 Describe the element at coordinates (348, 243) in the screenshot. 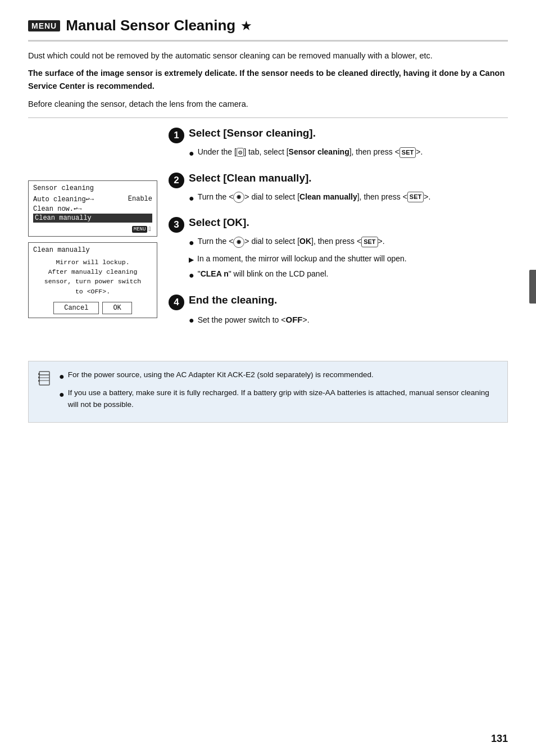

I see `step3-bullet1: ● Turn the <◉> dial to select [OK], then…` at that location.